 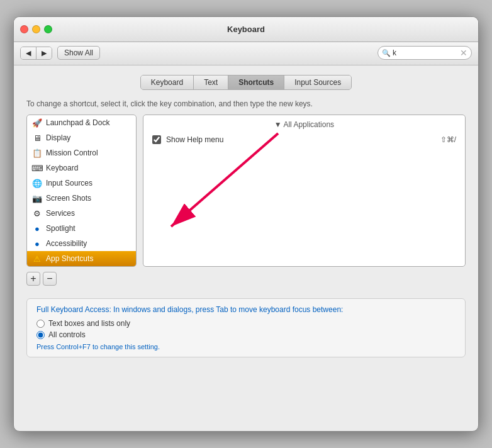 I want to click on radio-all-controls: All controls, so click(x=246, y=335).